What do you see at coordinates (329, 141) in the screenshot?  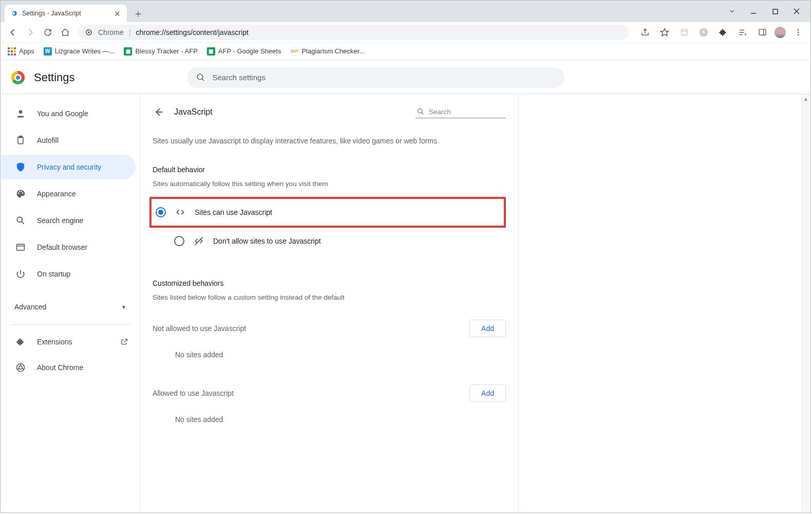 I see `page-description: Sites usually use Javascript to display …` at bounding box center [329, 141].